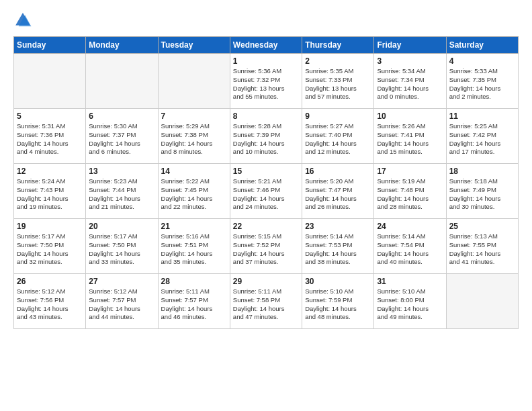 This screenshot has width=532, height=411. What do you see at coordinates (266, 85) in the screenshot?
I see `day-info: Sunrise: 5:36 AM Sunset: 7:32 PM Dayligh…` at bounding box center [266, 85].